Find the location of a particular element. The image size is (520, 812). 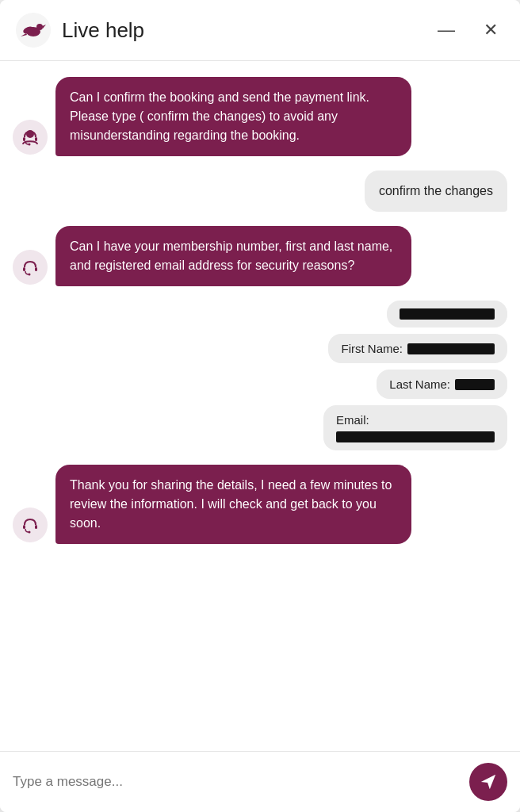

lastname-redacted is located at coordinates (475, 385).